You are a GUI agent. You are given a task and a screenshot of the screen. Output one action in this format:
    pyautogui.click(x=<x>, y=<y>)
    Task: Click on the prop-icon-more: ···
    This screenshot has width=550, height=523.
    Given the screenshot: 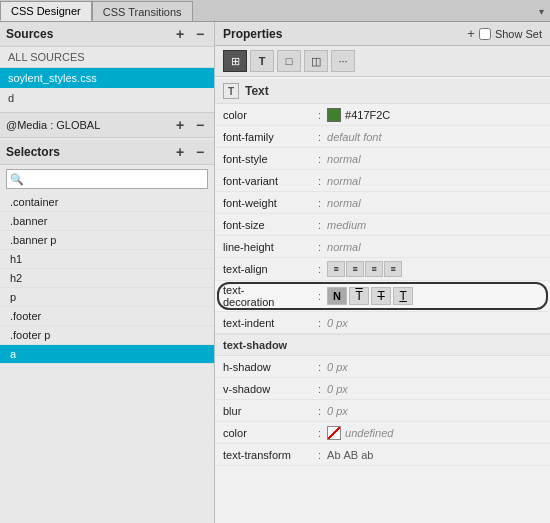 What is the action you would take?
    pyautogui.click(x=343, y=61)
    